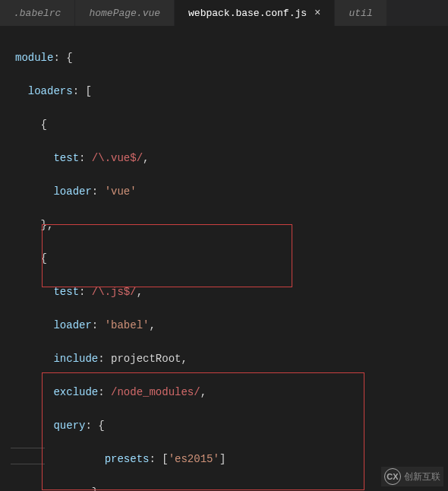 This screenshot has height=491, width=448. What do you see at coordinates (232, 325) in the screenshot?
I see `code-line: loader: 'babel',` at bounding box center [232, 325].